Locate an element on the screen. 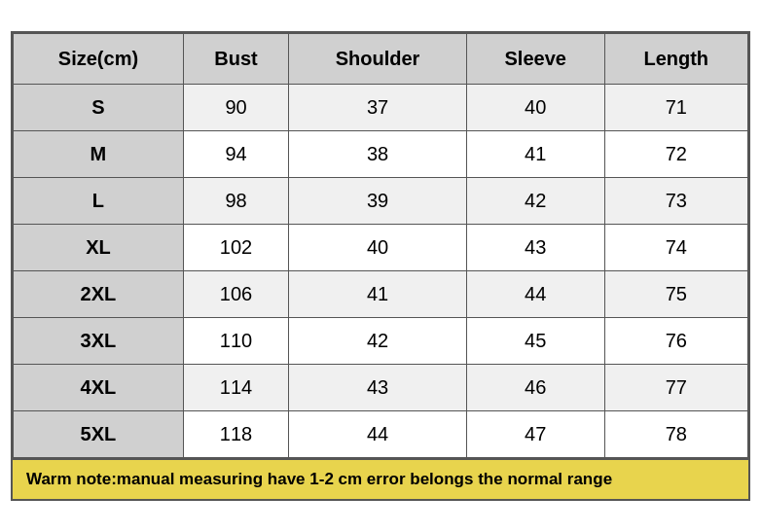 Image resolution: width=761 pixels, height=532 pixels. cell-size: M is located at coordinates (99, 155).